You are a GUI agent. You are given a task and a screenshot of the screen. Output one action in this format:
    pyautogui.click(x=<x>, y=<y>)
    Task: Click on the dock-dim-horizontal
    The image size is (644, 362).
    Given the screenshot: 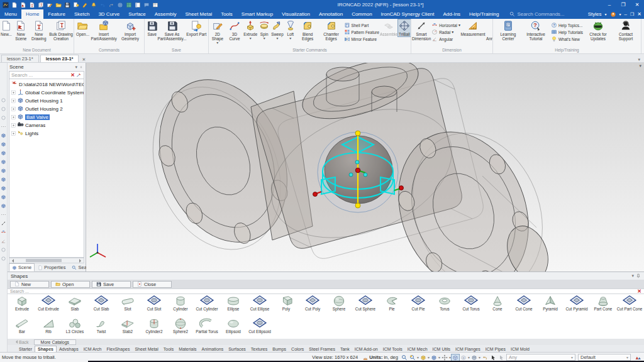 What is the action you would take?
    pyautogui.click(x=4, y=233)
    